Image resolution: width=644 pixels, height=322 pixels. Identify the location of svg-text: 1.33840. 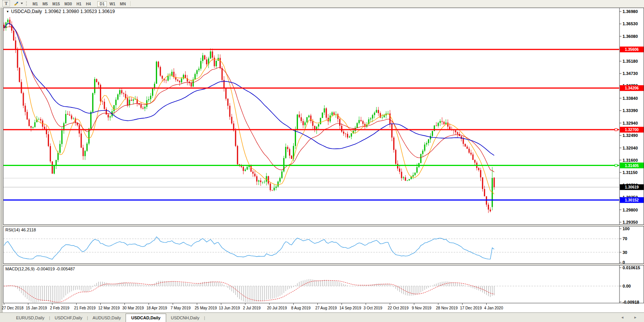
(630, 98).